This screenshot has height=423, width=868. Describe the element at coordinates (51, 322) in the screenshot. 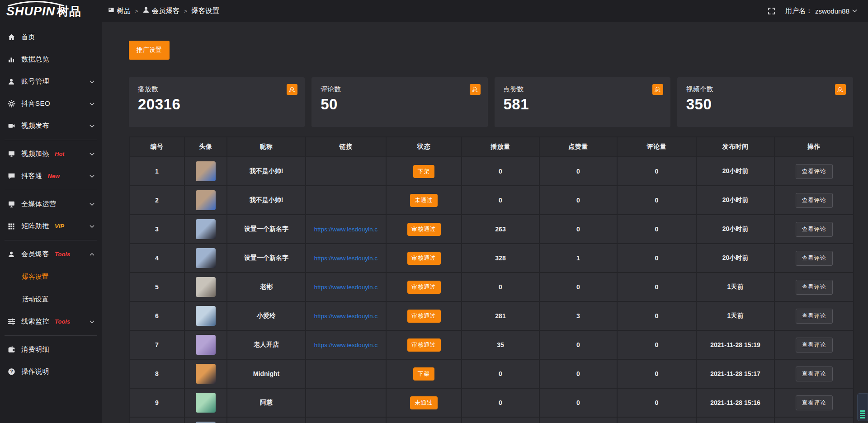

I see `sidebar-item-clue-monitor: 线索监控Tools` at that location.